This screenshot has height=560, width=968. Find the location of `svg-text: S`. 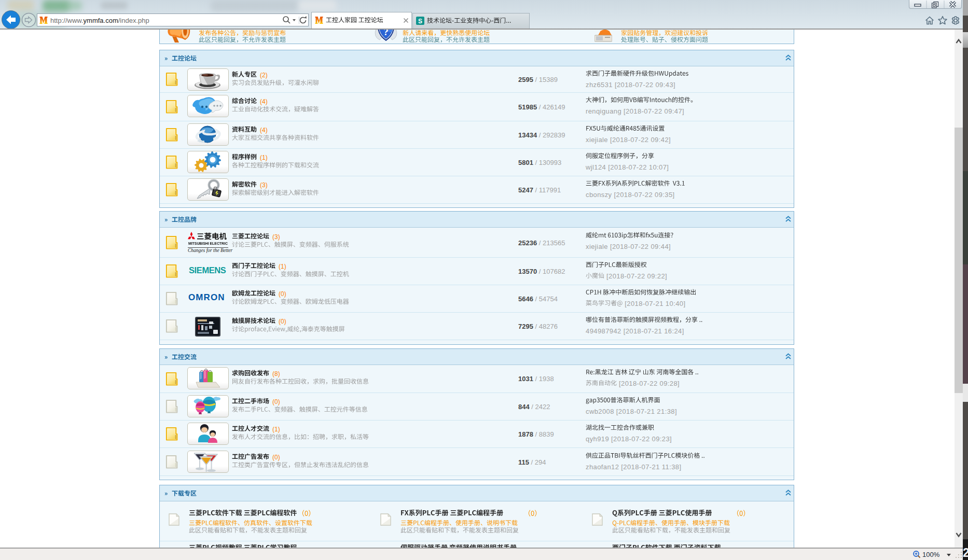

svg-text: S is located at coordinates (420, 21).